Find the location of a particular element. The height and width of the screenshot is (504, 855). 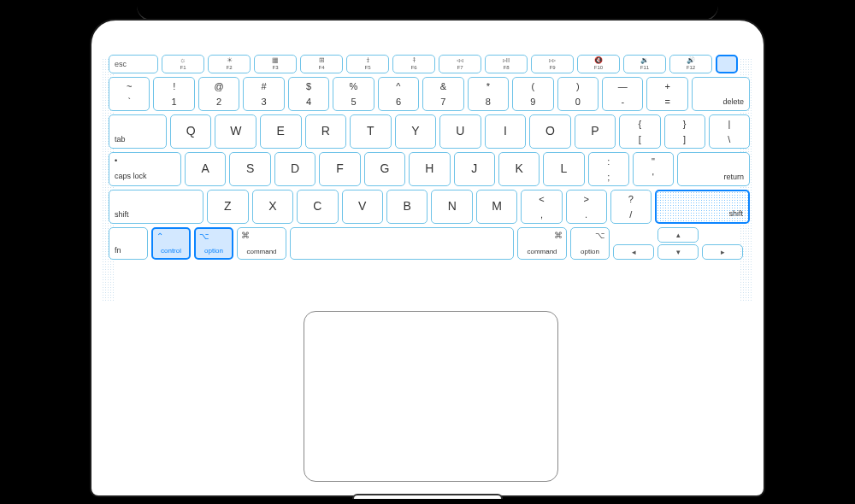

key-g: G is located at coordinates (385, 169).